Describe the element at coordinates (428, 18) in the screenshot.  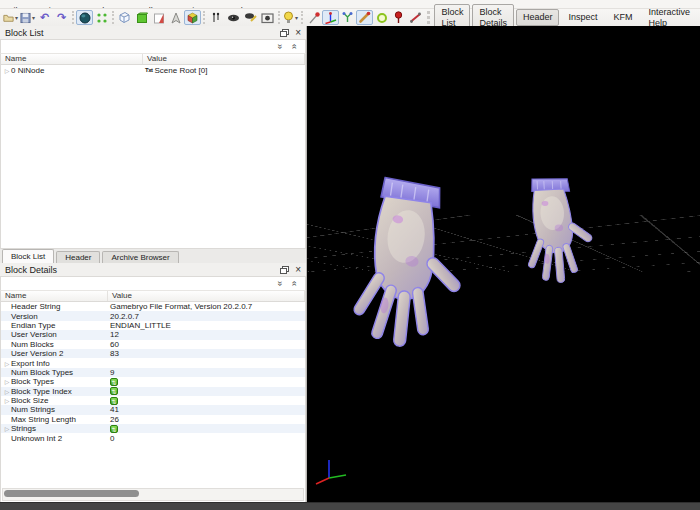
I see `toolbar-grip` at that location.